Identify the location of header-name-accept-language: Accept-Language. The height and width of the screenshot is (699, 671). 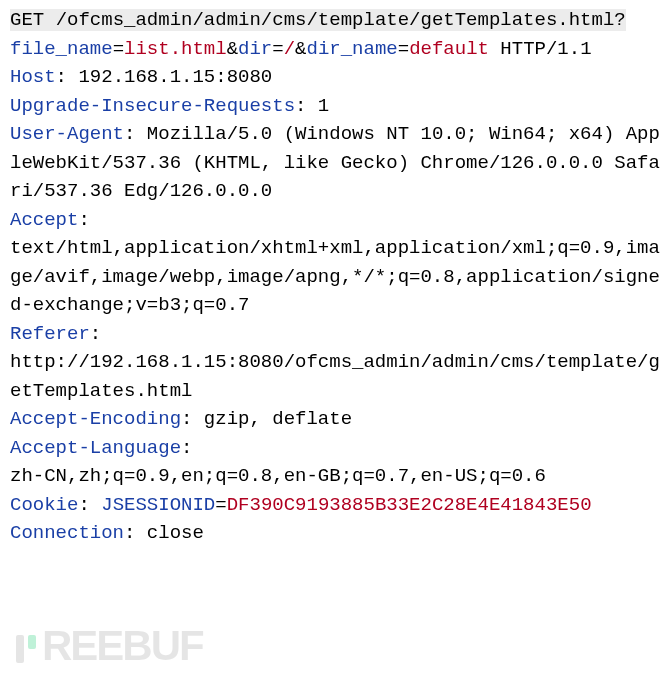
(96, 448).